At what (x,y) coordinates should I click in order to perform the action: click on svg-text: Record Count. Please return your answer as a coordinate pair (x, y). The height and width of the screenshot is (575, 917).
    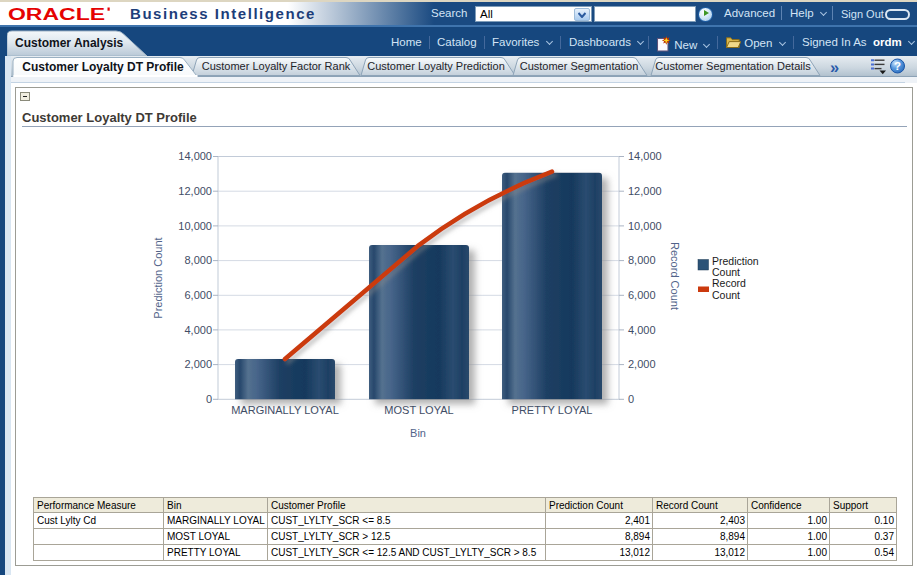
    Looking at the image, I should click on (675, 276).